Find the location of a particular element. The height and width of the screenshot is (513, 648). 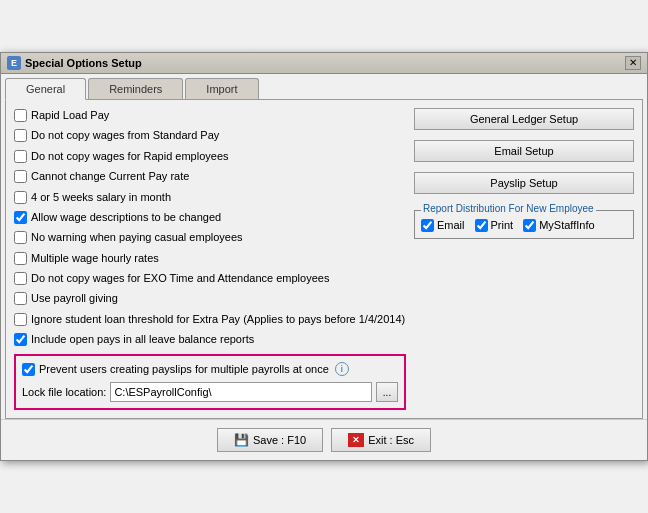

highlighted-section: Prevent users creating payslips for mult… is located at coordinates (210, 382).